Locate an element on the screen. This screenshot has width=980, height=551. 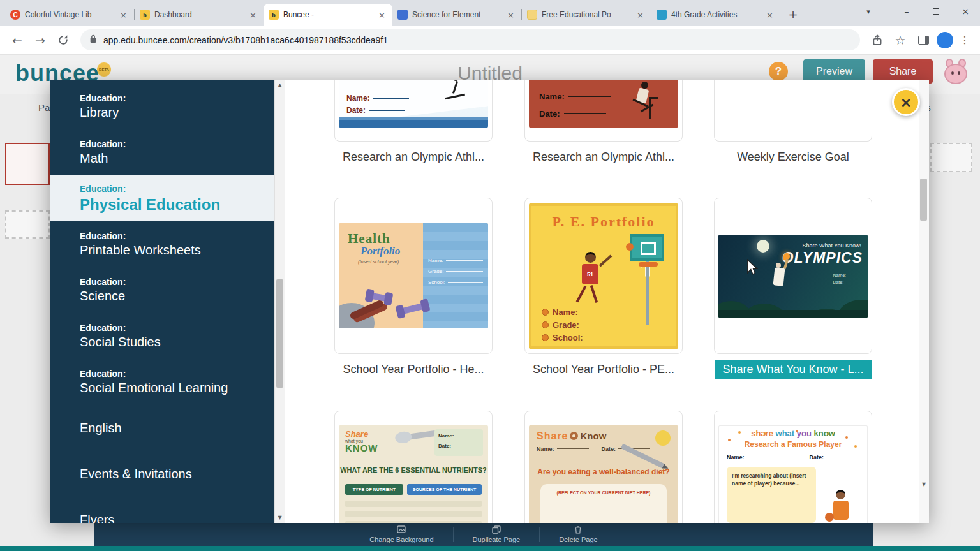
template-title: School Year Portfolio - PE... is located at coordinates (604, 370).